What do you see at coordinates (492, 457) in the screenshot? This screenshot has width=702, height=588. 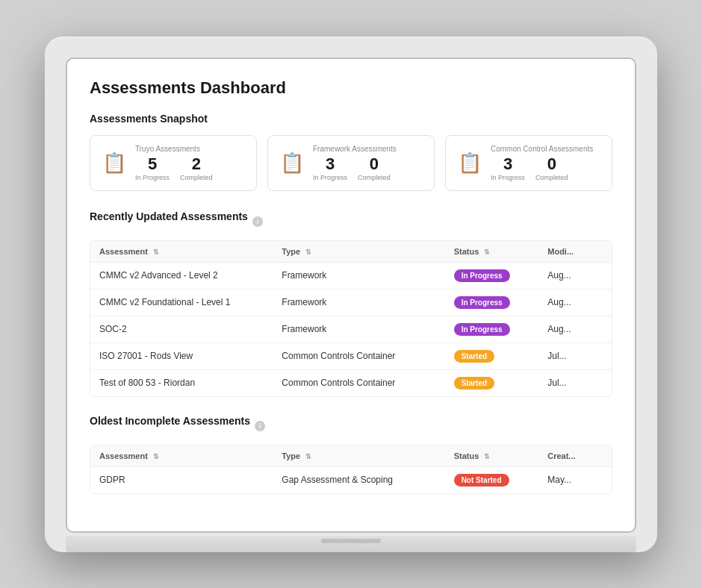 I see `col-header-oi-status: Status ⇅` at bounding box center [492, 457].